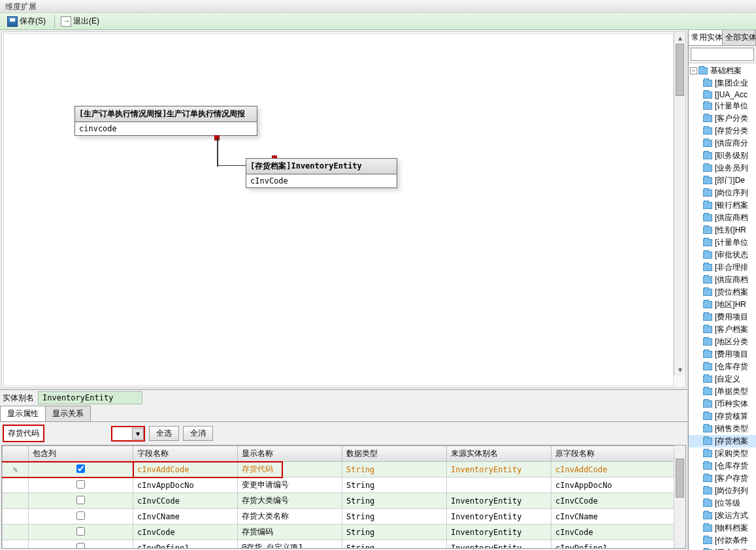 The image size is (756, 550). What do you see at coordinates (344, 501) in the screenshot?
I see `table-row: cInvCCode存货大类编号StringInventoryEntitycInv…` at bounding box center [344, 501].